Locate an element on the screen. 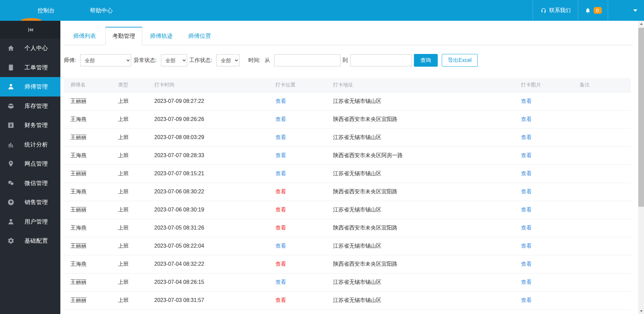  column-header: 类型 is located at coordinates (129, 85).